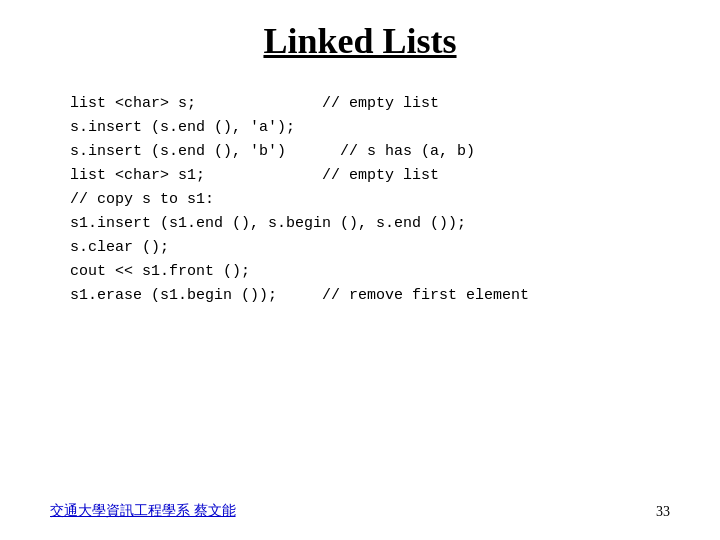  Describe the element at coordinates (370, 128) in the screenshot. I see `code-line-2: s.insert (s.end (), 'a');` at that location.